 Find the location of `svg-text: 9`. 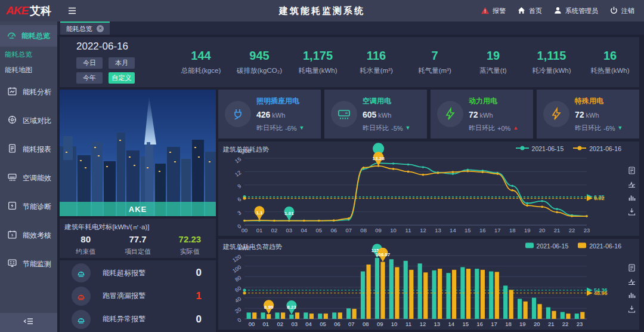

svg-text: 9 is located at coordinates (239, 186).